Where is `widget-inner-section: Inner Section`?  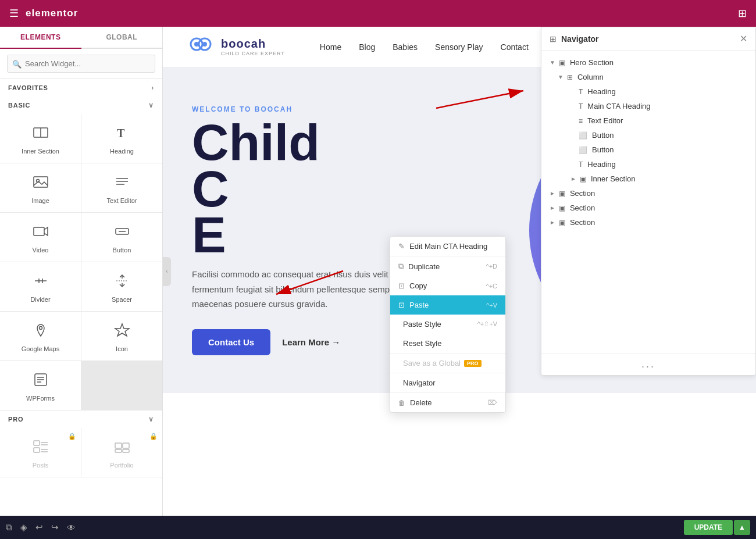
widget-inner-section: Inner Section is located at coordinates (41, 138).